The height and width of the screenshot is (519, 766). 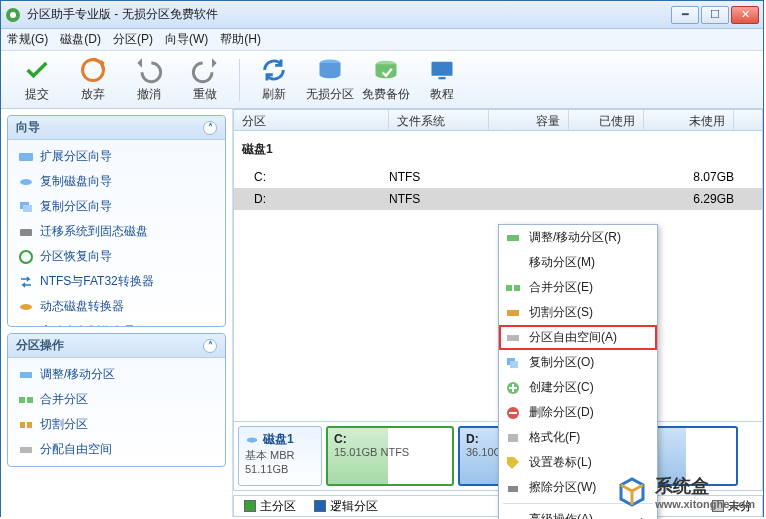 I want to click on menu-disk: 磁盘(D), so click(x=80, y=40).